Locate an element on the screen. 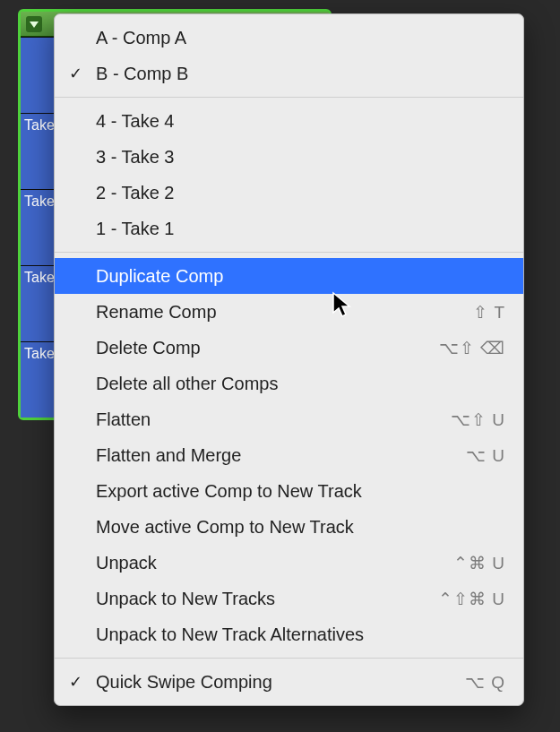 This screenshot has width=560, height=732. menu-item-label: Unpack is located at coordinates (274, 563).